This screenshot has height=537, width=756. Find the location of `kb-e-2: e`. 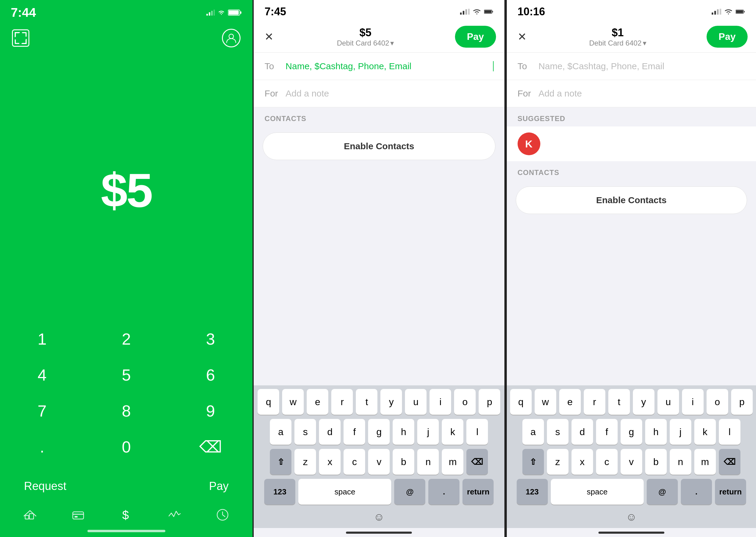

kb-e-2: e is located at coordinates (318, 402).